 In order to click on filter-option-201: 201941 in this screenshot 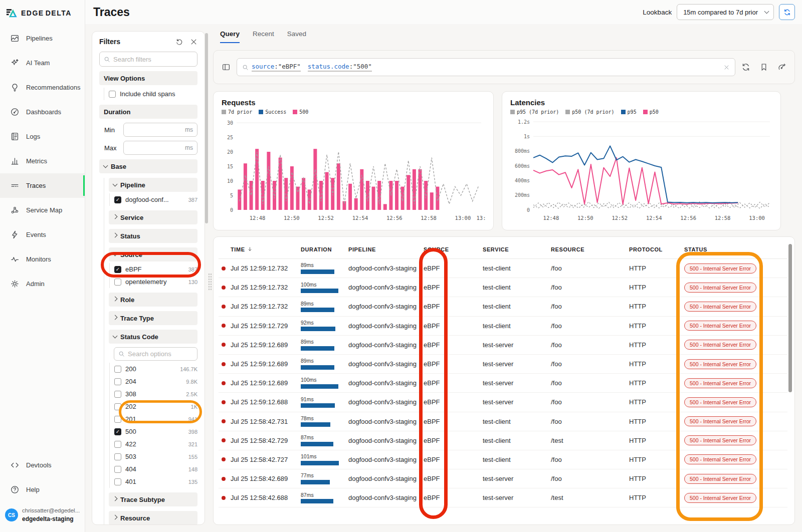, I will do `click(156, 419)`.